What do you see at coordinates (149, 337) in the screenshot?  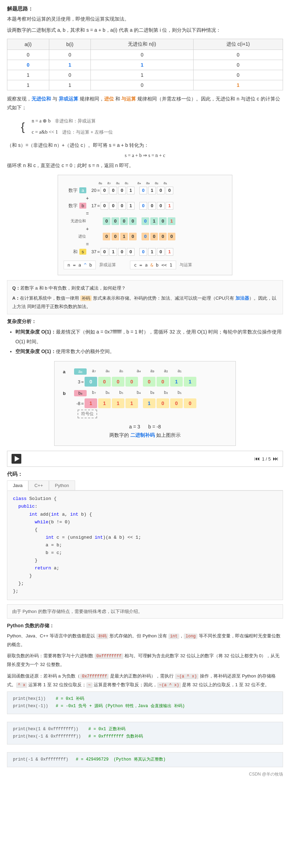 I see `complexity-time: 时间复杂度 O(1)：最差情况下（例如 a = 0x7fffffff，b = 1…` at bounding box center [149, 337].